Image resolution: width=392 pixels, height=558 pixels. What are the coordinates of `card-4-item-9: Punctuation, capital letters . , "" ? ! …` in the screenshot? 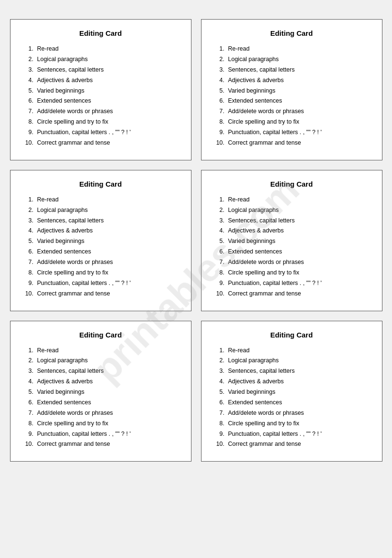 It's located at (298, 284).